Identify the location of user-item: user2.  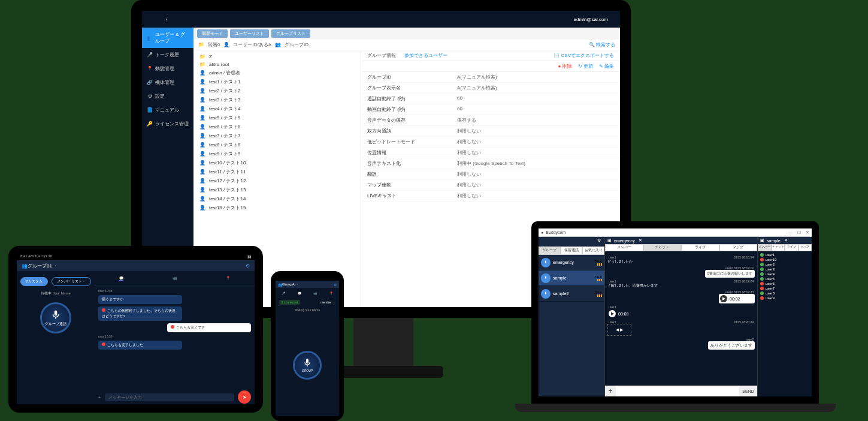
(785, 264).